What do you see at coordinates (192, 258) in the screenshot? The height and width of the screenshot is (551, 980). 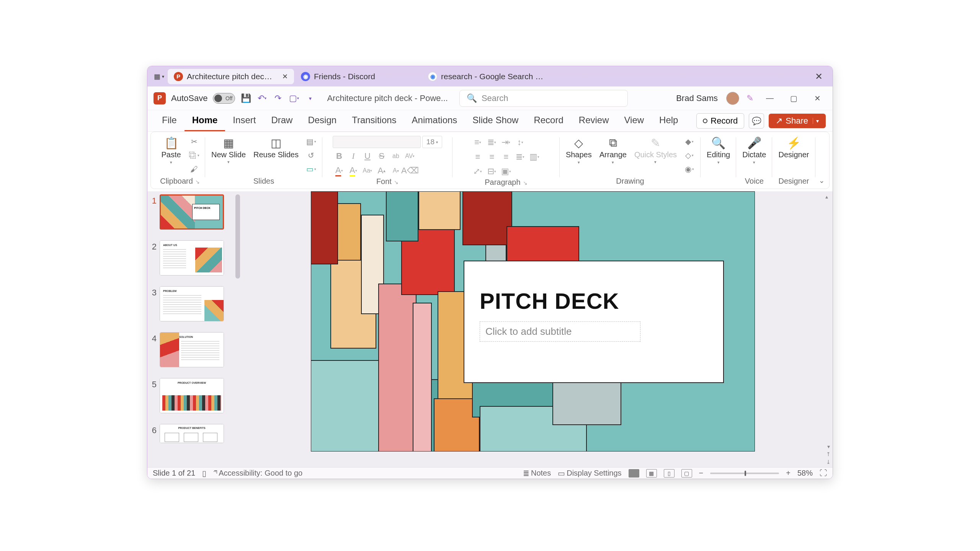 I see `thumb-card: ABOUT US` at bounding box center [192, 258].